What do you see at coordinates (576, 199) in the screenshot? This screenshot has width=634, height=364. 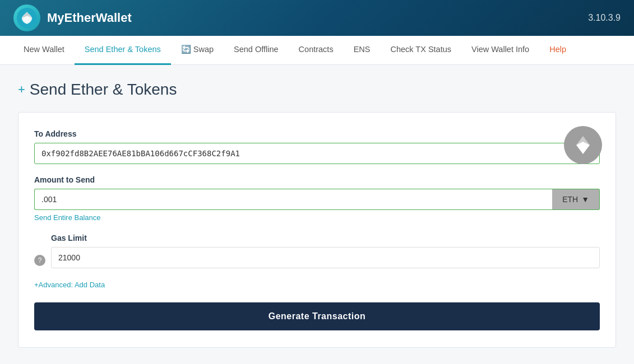 I see `currency-dropdown-btn: ETH ▼` at bounding box center [576, 199].